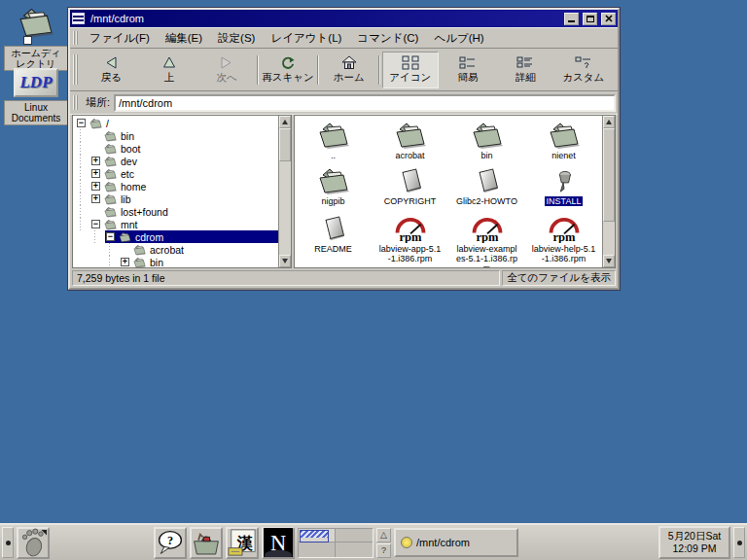 Image resolution: width=747 pixels, height=560 pixels. What do you see at coordinates (486, 138) in the screenshot?
I see `file-item: bin` at bounding box center [486, 138].